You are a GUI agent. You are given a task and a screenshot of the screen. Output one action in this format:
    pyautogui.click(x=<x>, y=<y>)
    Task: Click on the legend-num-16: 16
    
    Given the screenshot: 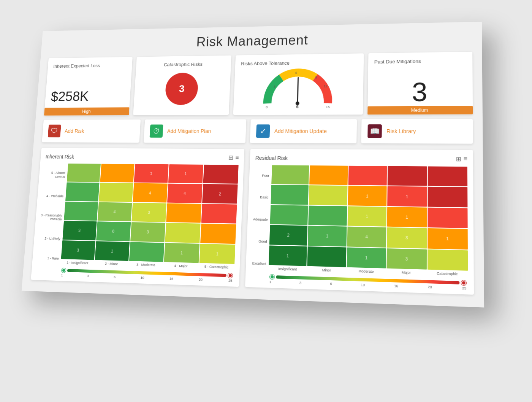 What is the action you would take?
    pyautogui.click(x=171, y=278)
    